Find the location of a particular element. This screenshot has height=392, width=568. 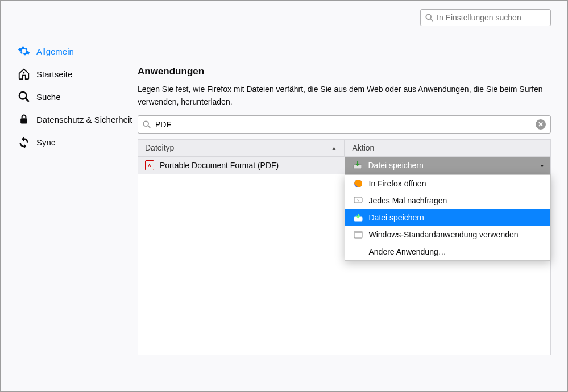

dropdown-option-other-app: Andere Anwendung… is located at coordinates (448, 252).